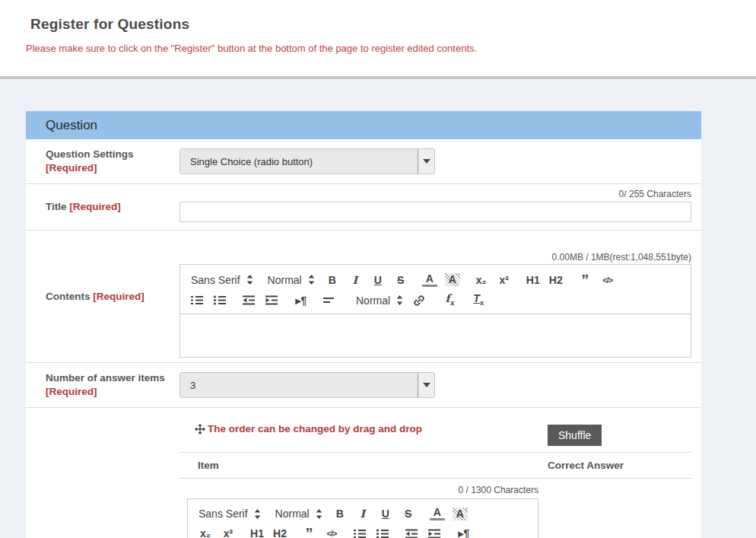 This screenshot has height=538, width=756. What do you see at coordinates (363, 490) in the screenshot?
I see `item-char-counter: 0 / 1300 Characters` at bounding box center [363, 490].